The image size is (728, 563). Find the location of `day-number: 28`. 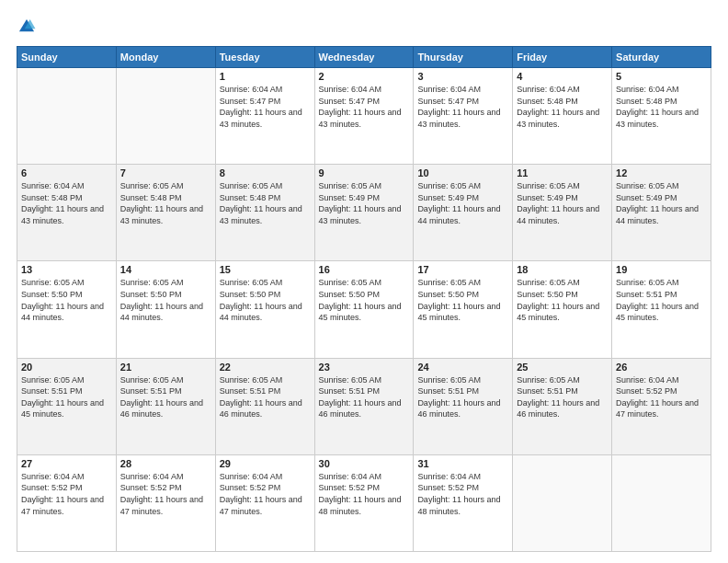

day-number: 28 is located at coordinates (165, 464).